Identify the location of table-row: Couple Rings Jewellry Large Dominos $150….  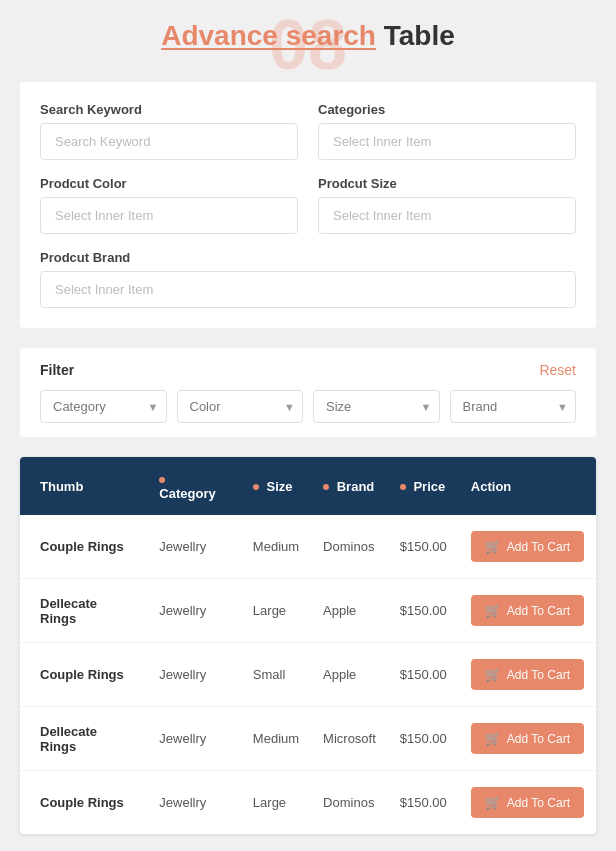
(308, 803).